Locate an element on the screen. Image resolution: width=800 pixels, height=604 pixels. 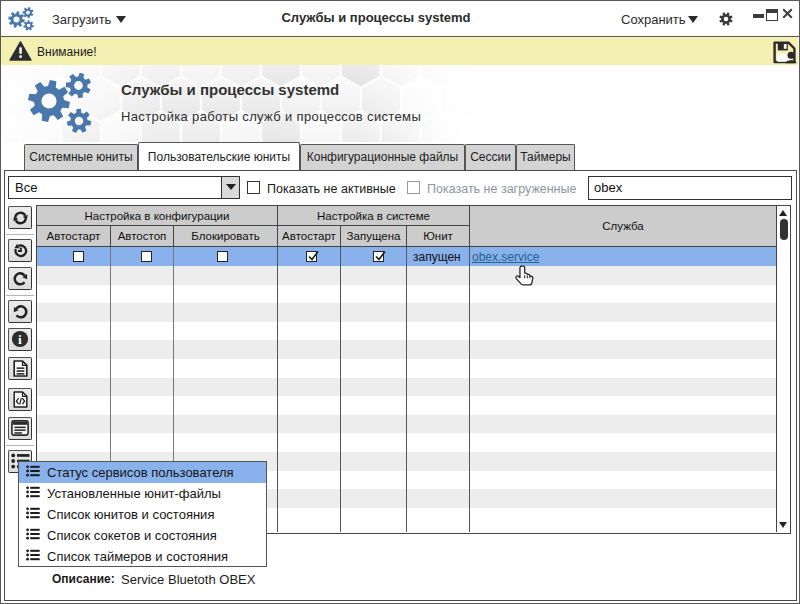
svg-text: i is located at coordinates (20, 340).